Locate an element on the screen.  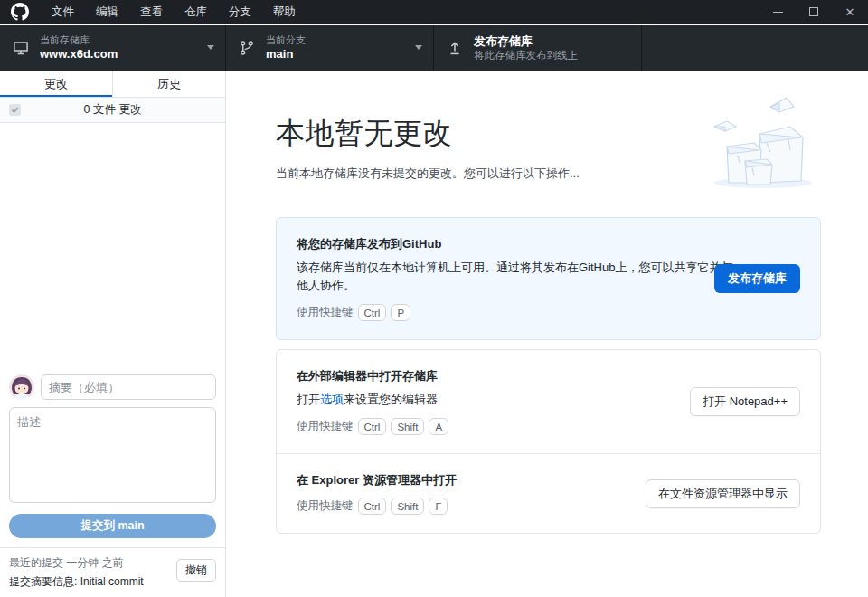
maximize-icon is located at coordinates (814, 12).